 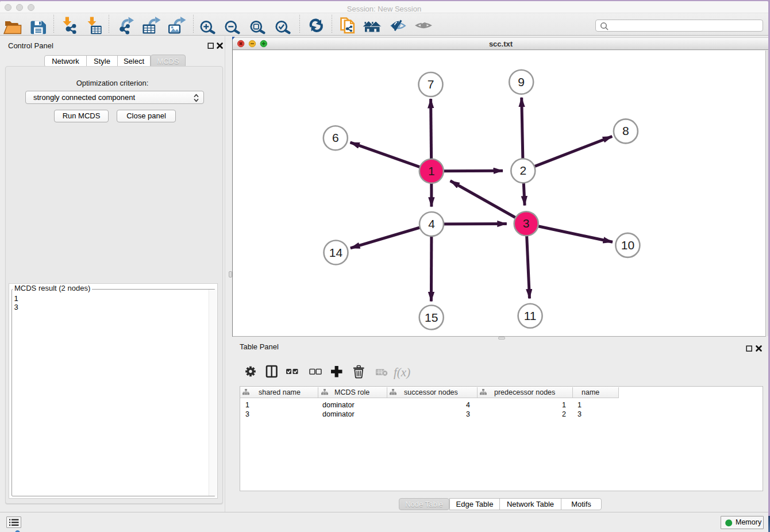 What do you see at coordinates (402, 372) in the screenshot?
I see `svg-text: f(x)` at bounding box center [402, 372].